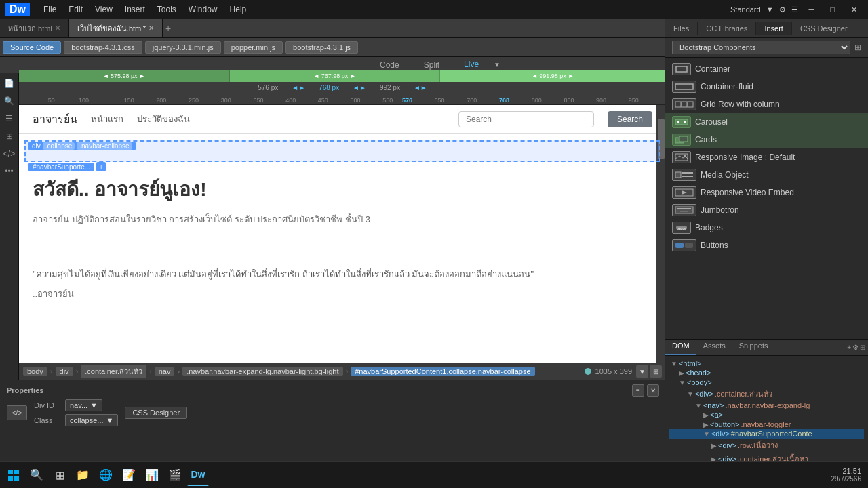  I want to click on maximize-btn: □, so click(833, 9).